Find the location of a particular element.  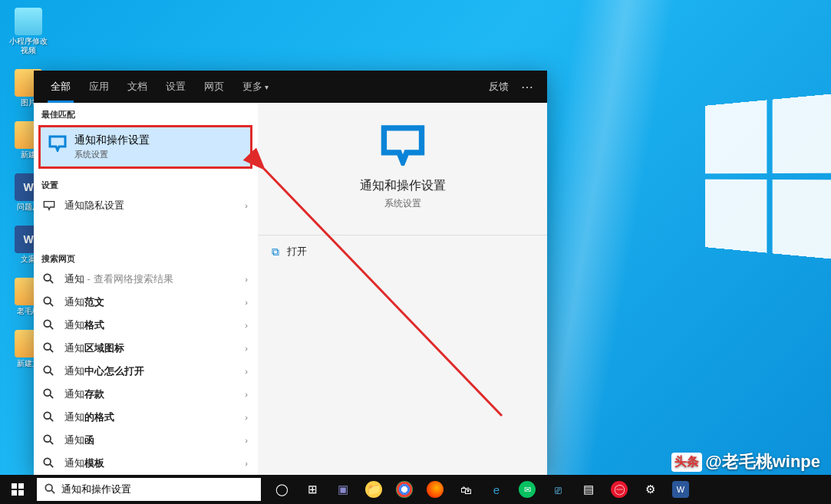

result-label: 通知存款 is located at coordinates (150, 394).